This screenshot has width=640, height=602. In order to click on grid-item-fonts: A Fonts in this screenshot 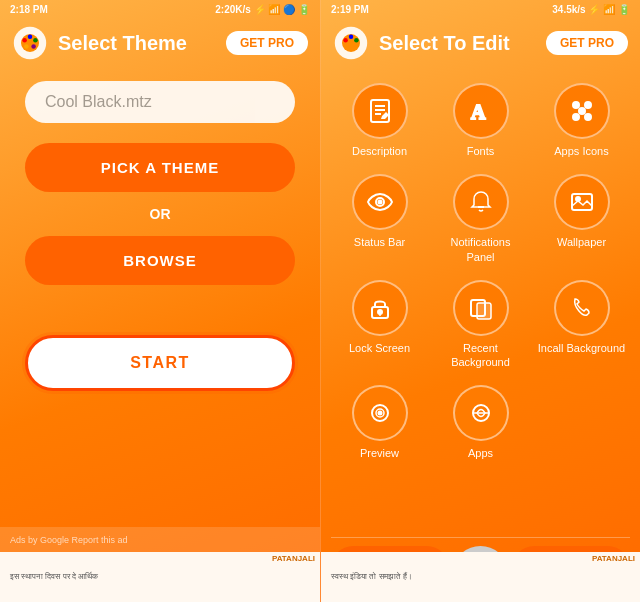, I will do `click(480, 120)`.